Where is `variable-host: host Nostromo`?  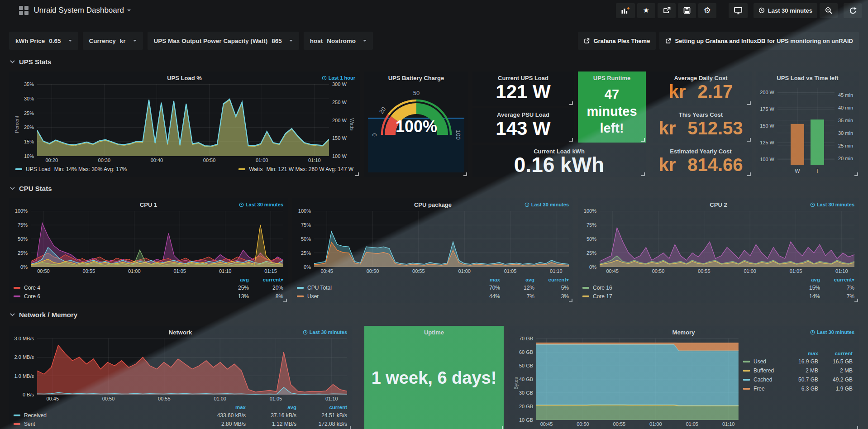
variable-host: host Nostromo is located at coordinates (339, 41).